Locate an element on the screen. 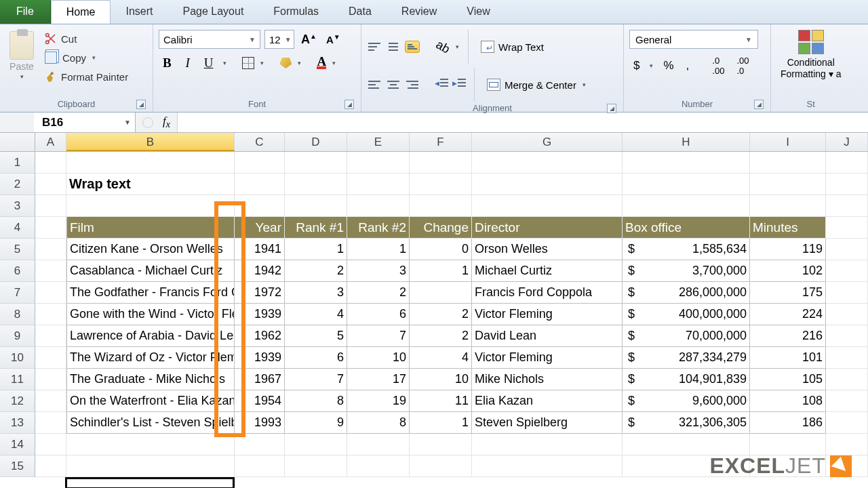 The width and height of the screenshot is (868, 488). cell: Change is located at coordinates (441, 228).